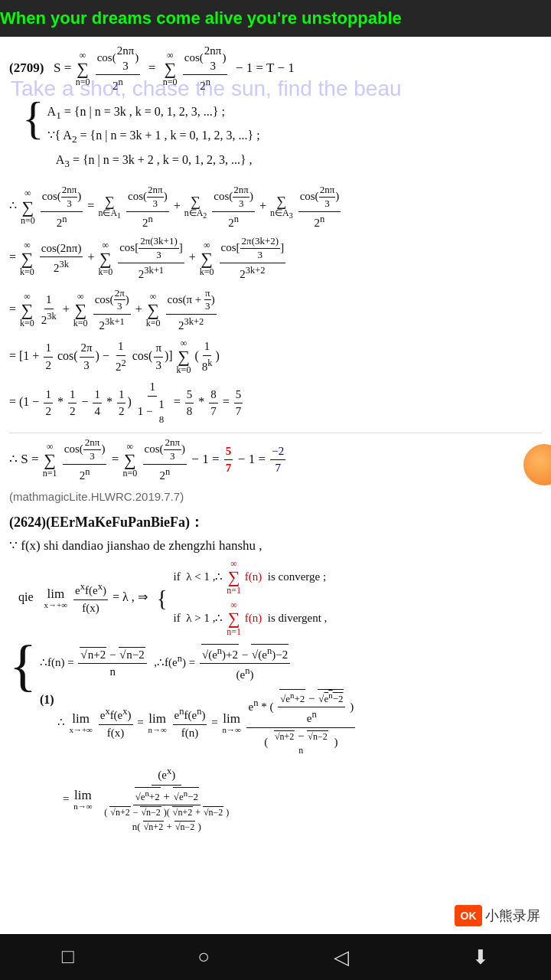  What do you see at coordinates (276, 207) in the screenshot?
I see `sum-decomp: ∴ ∞ ∑ n=0 cos(2nπ3) 2n = ∑ n∈A1 cos(2nπ3…` at bounding box center [276, 207].